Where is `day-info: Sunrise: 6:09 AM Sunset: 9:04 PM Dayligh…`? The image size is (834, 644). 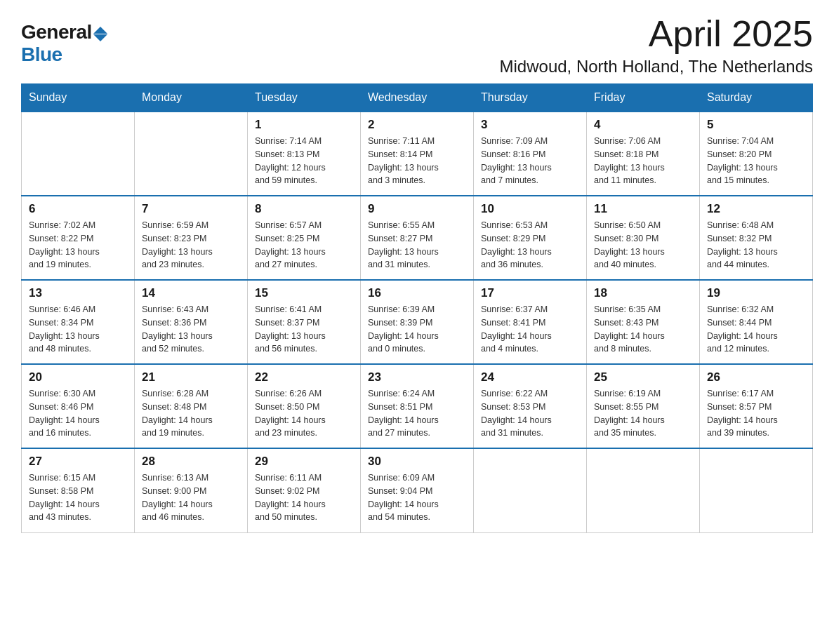
day-info: Sunrise: 6:09 AM Sunset: 9:04 PM Dayligh… is located at coordinates (417, 498).